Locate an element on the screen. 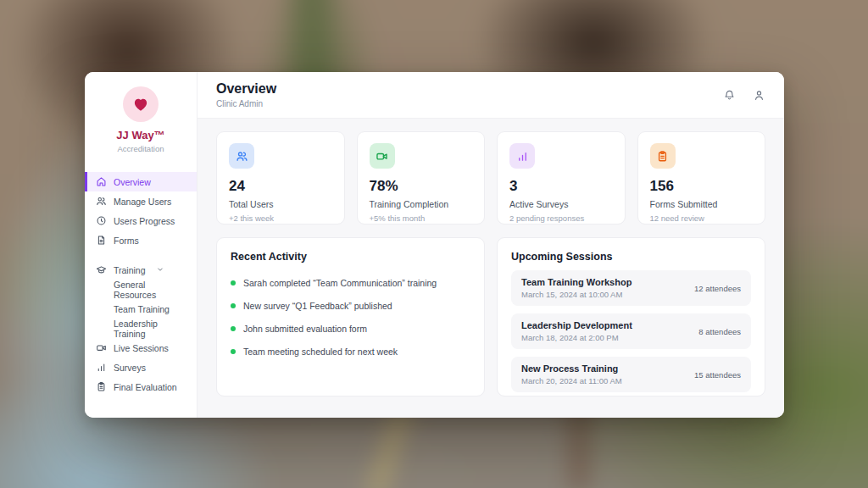  user-icon is located at coordinates (760, 95).